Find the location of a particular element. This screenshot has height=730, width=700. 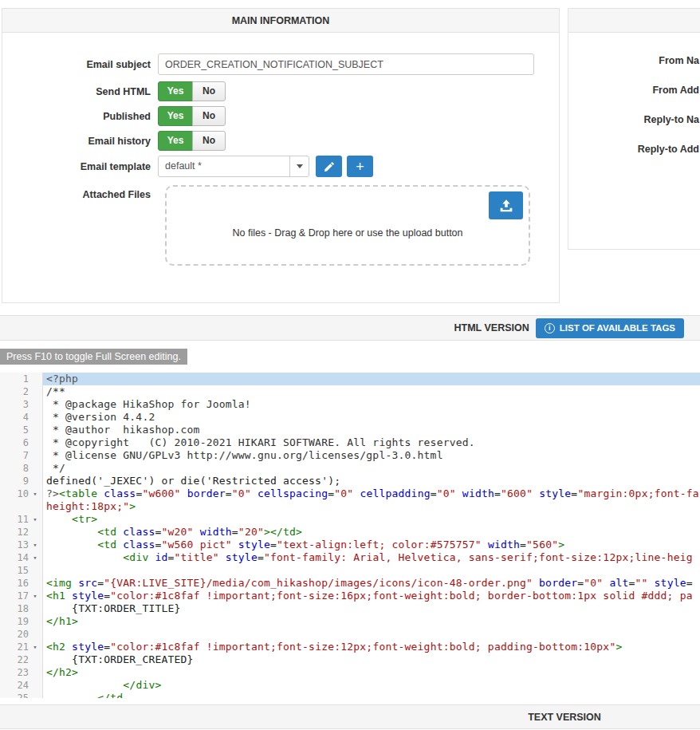

code-text: <h1 style="color:#1c8faf !important;font… is located at coordinates (372, 596).